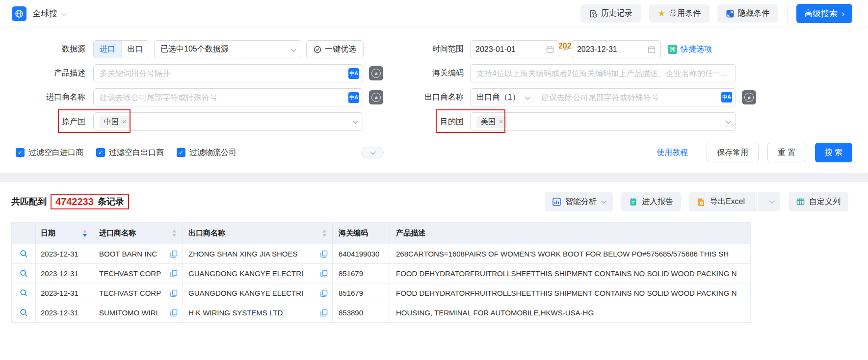  What do you see at coordinates (129, 313) in the screenshot?
I see `cell-importer: SUMITOMO WIRI` at bounding box center [129, 313].